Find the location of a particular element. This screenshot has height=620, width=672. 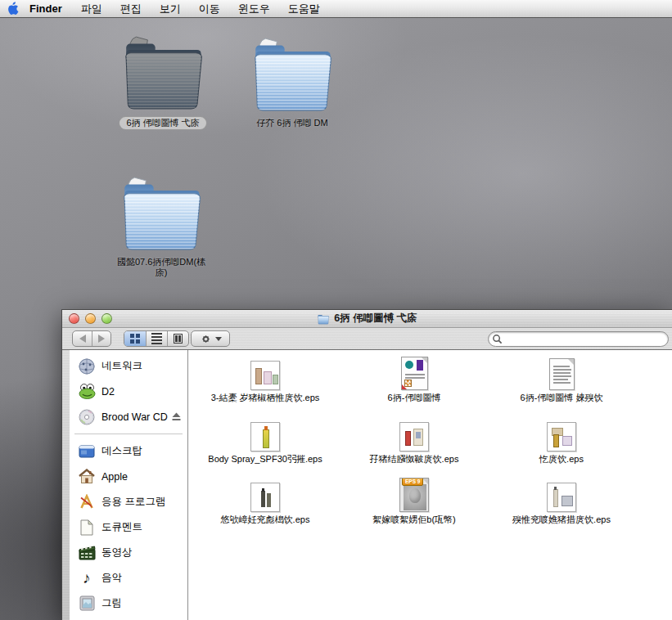

file-item: 3-結橐 岁猪椒栖惟庹饮.eps is located at coordinates (265, 379).